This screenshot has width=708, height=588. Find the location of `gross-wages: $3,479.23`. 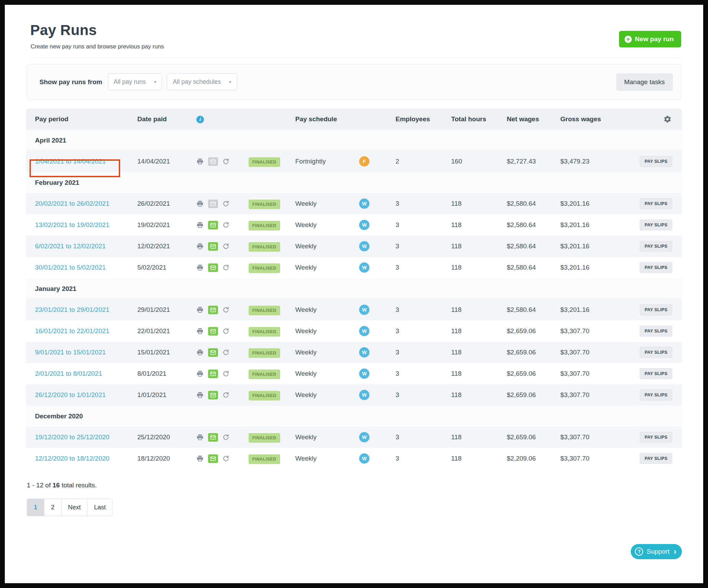

gross-wages: $3,479.23 is located at coordinates (586, 161).